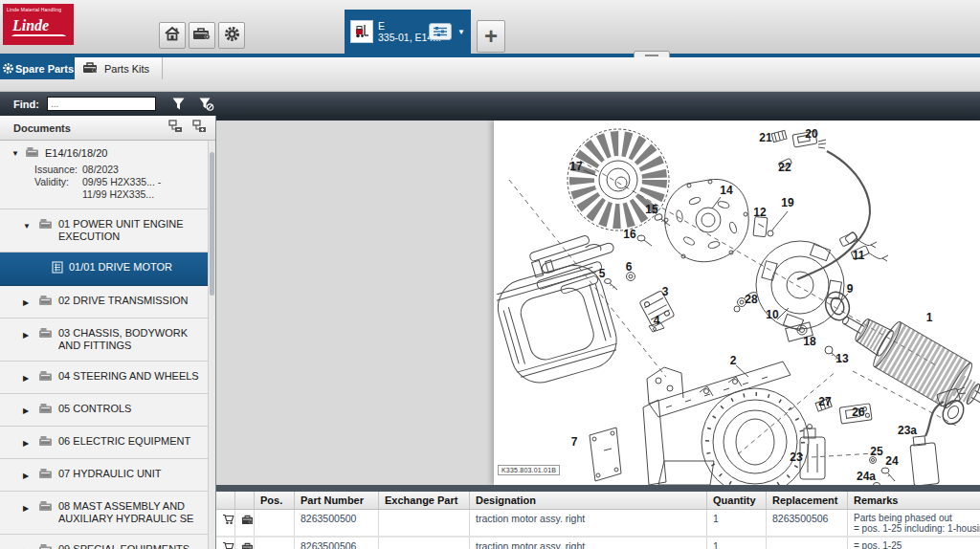 The image size is (980, 549). I want to click on parts-table-header: Pos. Part Number Exchange Part Designati…, so click(598, 501).